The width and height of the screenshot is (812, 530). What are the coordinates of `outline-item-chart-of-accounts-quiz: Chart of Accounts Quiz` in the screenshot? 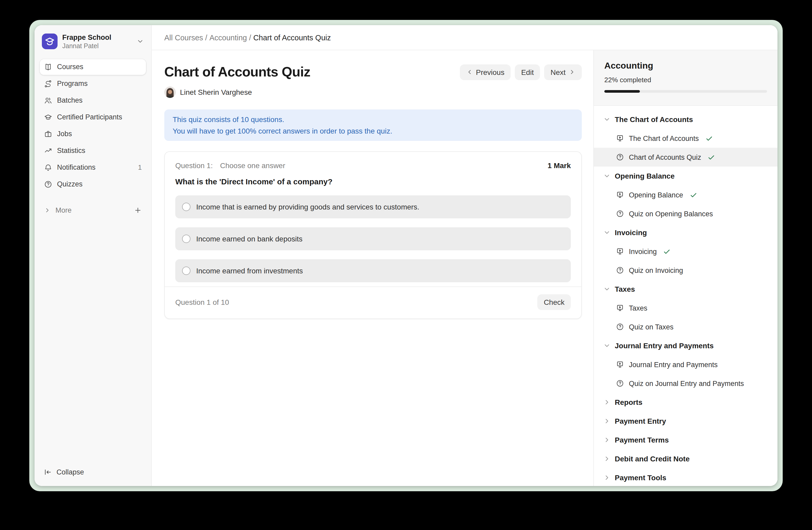 It's located at (686, 157).